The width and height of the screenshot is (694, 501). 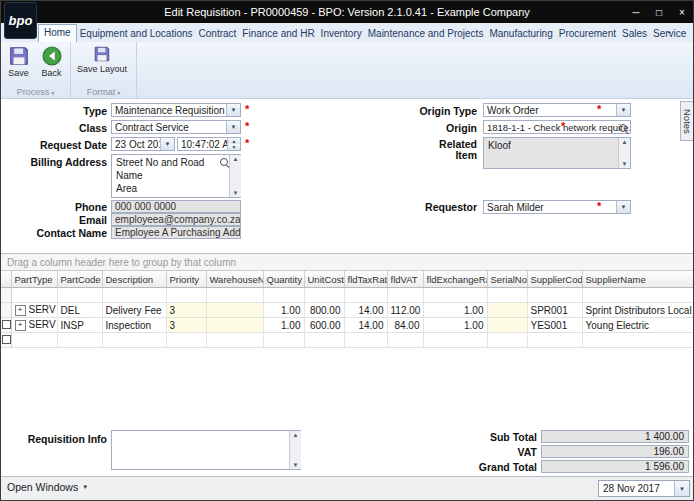 I want to click on column-header-parttype: PartType, so click(x=34, y=280).